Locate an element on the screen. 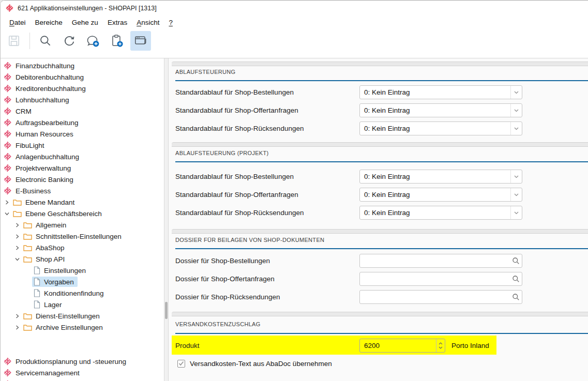 This screenshot has height=381, width=588. lookup-magnifier-icon is located at coordinates (516, 261).